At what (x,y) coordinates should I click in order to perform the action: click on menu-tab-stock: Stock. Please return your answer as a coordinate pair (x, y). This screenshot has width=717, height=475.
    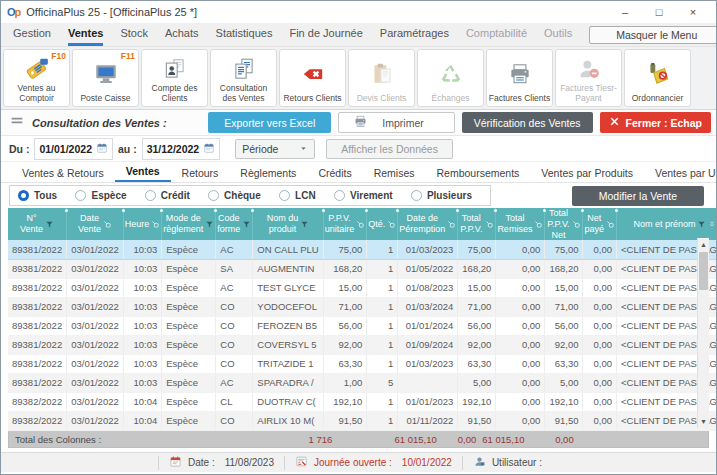
    Looking at the image, I should click on (134, 34).